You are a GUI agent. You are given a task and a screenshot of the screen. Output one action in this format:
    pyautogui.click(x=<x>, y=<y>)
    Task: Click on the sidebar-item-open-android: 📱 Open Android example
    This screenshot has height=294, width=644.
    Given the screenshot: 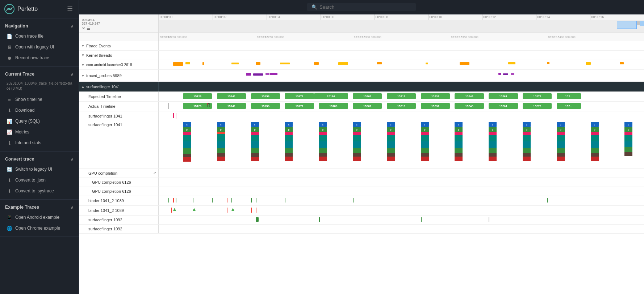 What is the action you would take?
    pyautogui.click(x=39, y=217)
    